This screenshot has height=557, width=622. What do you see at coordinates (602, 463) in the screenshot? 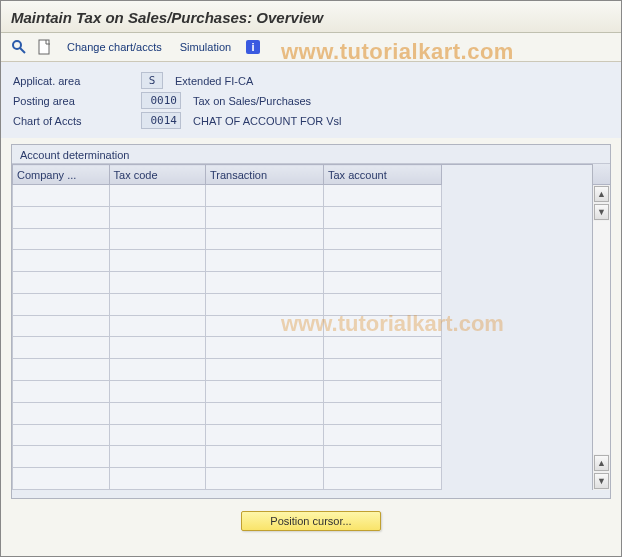
I see `scroll-up2-icon: ▲` at bounding box center [602, 463].